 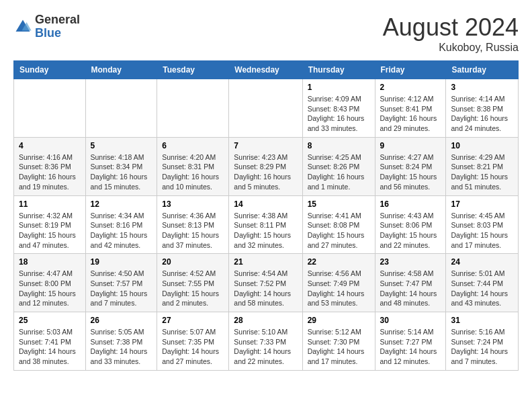 I want to click on day-info: Sunrise: 4:09 AMSunset: 8:43 PMDaylight:…, so click(x=339, y=114).